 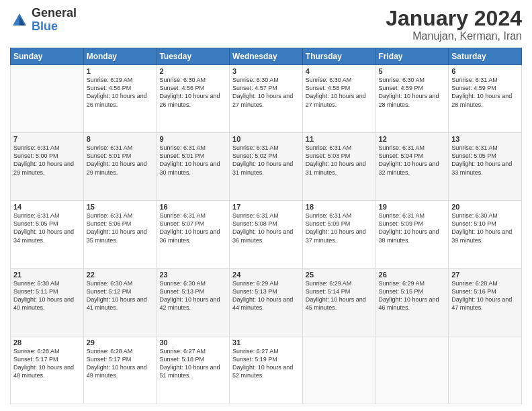 What do you see at coordinates (485, 302) in the screenshot?
I see `table-row: 27Sunrise: 6:28 AM Sunset: 5:16 PM Dayli…` at bounding box center [485, 302].